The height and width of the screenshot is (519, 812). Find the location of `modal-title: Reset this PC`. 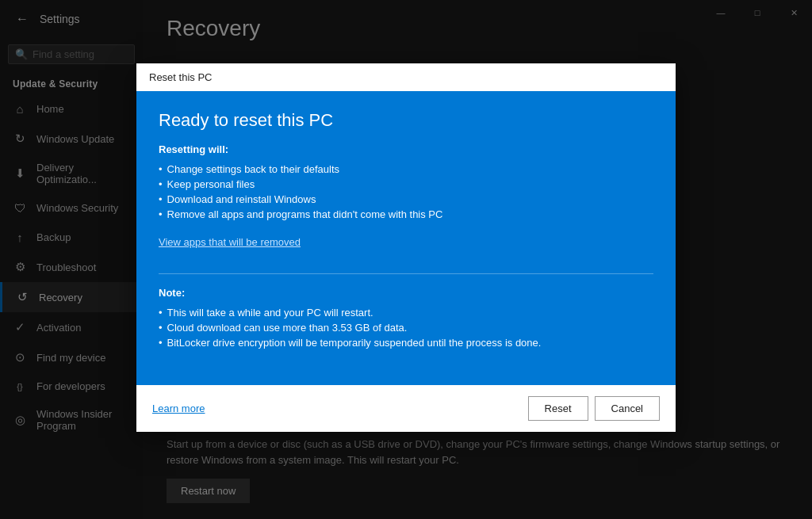

modal-title: Reset this PC is located at coordinates (181, 78).